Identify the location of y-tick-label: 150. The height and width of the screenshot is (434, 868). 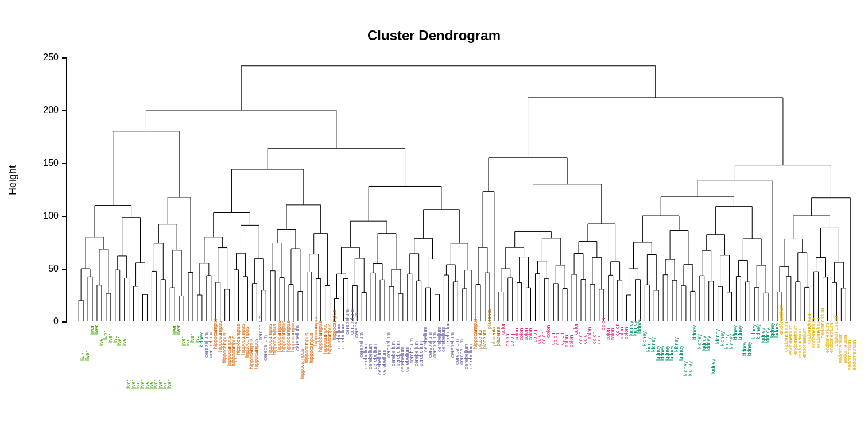
(47, 163).